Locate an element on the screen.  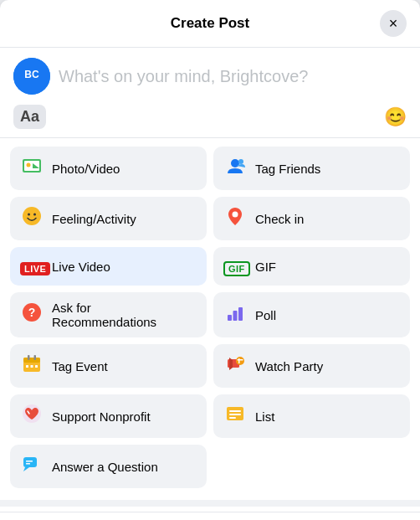
ask-recommendations-icon: ? is located at coordinates (32, 315).